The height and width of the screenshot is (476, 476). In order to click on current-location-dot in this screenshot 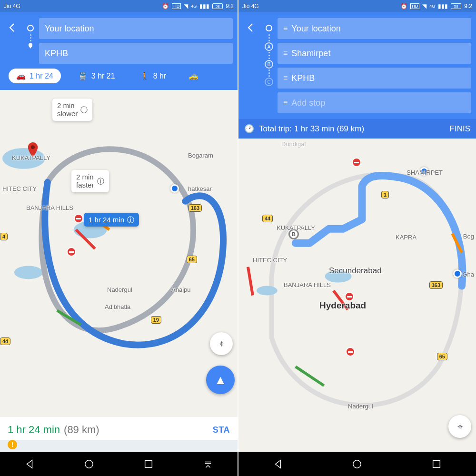, I will do `click(175, 188)`.